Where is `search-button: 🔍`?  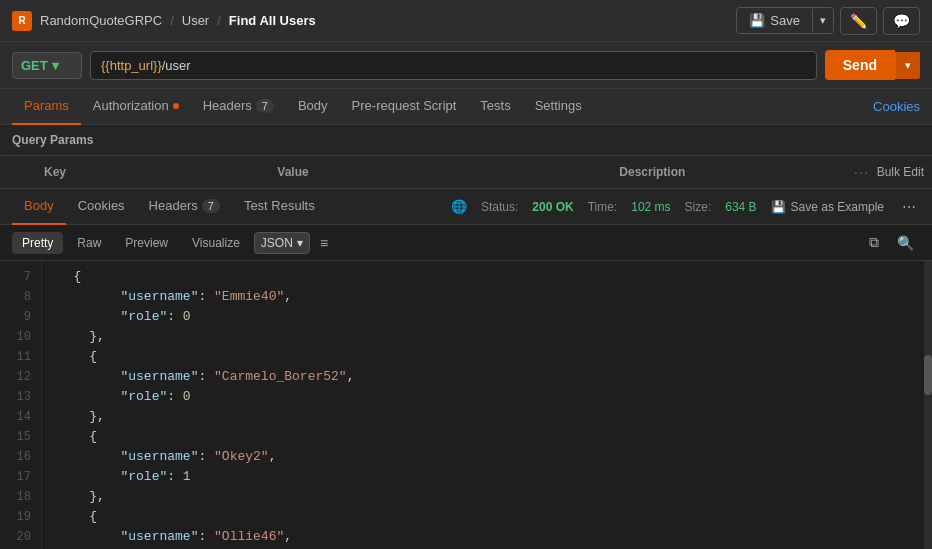 search-button: 🔍 is located at coordinates (906, 242).